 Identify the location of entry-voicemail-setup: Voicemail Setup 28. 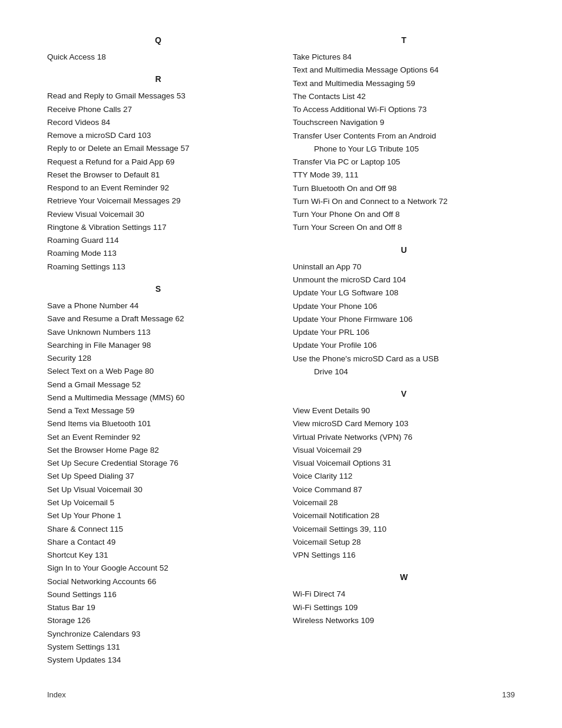
(404, 542).